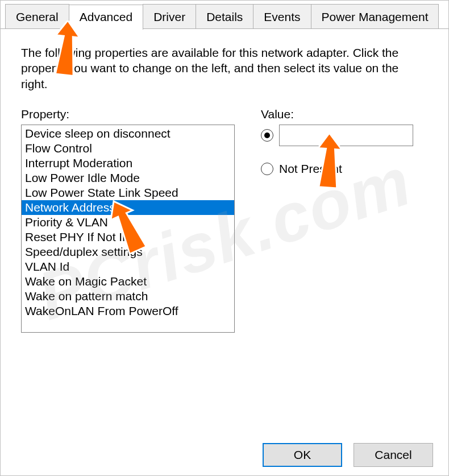 The height and width of the screenshot is (476, 449). I want to click on property-label: Property:, so click(128, 114).